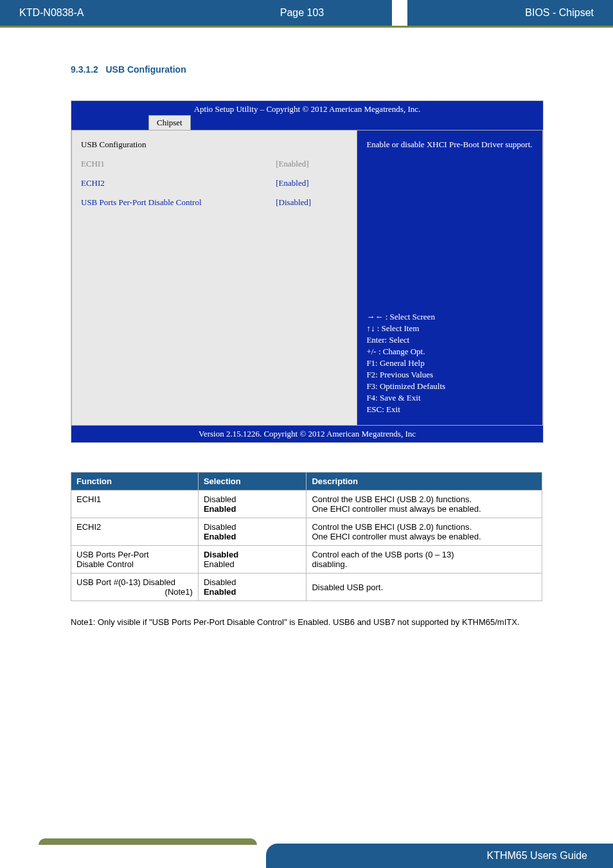  Describe the element at coordinates (450, 398) in the screenshot. I see `bios-key-f4: F4: Save & Exit` at that location.